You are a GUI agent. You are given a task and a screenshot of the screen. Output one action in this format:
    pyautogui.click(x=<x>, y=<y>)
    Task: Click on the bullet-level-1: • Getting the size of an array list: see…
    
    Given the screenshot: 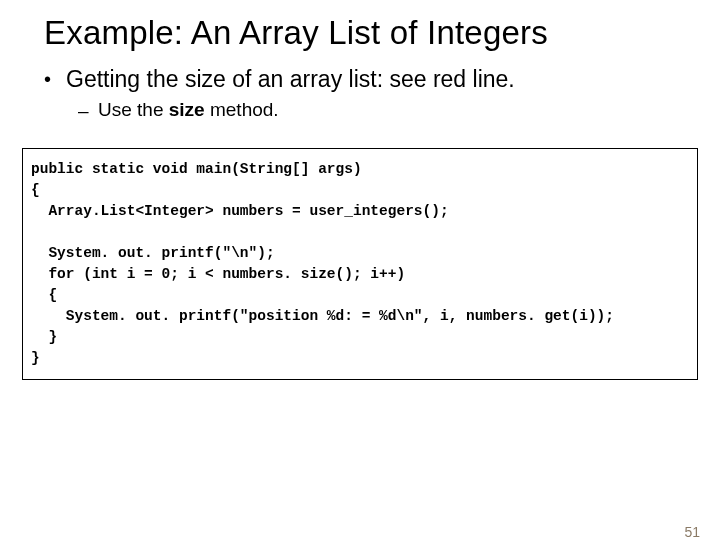 What is the action you would take?
    pyautogui.click(x=360, y=80)
    